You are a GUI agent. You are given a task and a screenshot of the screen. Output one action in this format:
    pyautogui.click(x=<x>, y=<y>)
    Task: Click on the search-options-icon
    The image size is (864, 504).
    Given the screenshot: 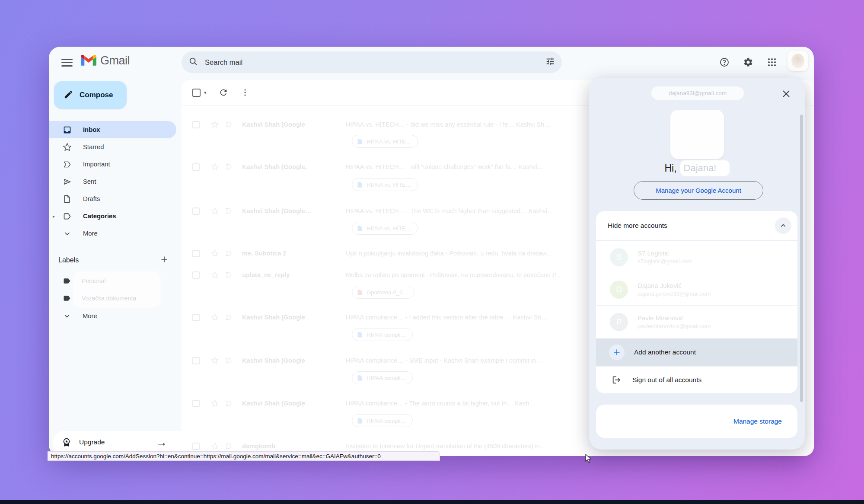 What is the action you would take?
    pyautogui.click(x=550, y=62)
    